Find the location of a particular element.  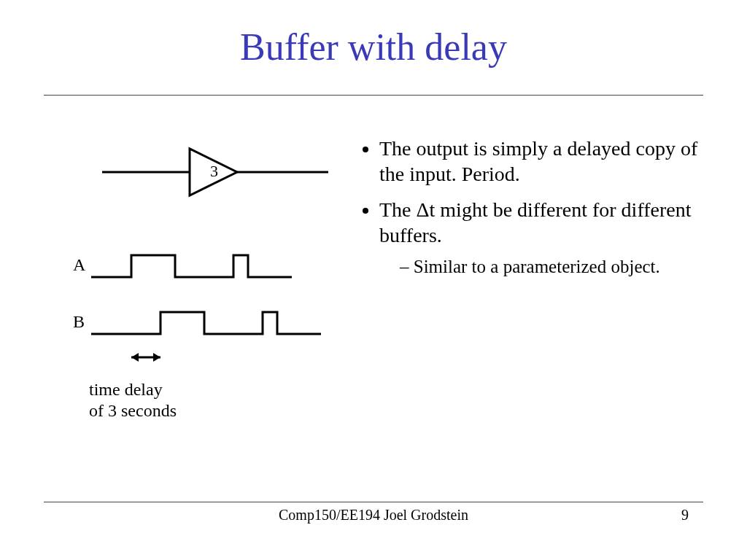

delay-caption-line1: time delay is located at coordinates (125, 389).